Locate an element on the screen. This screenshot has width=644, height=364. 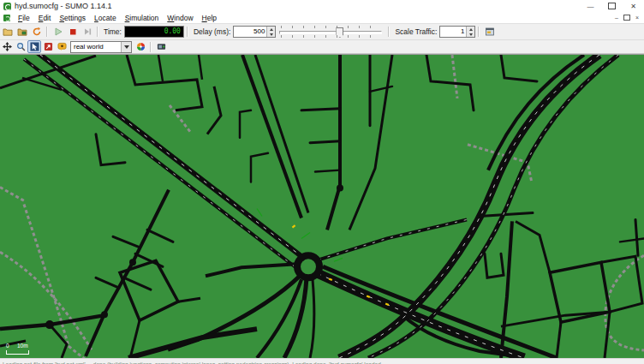
app-window-icon is located at coordinates (490, 32).